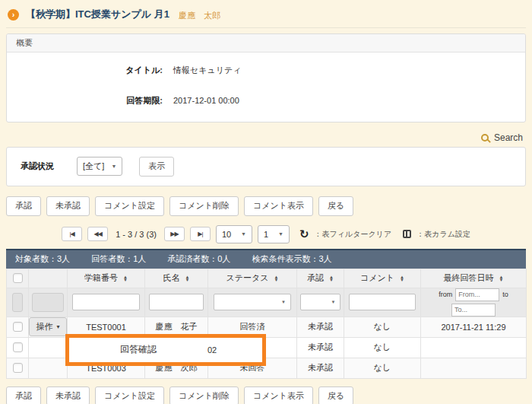 The image size is (532, 404). Describe the element at coordinates (304, 234) in the screenshot. I see `filter-clear-icon: ↻` at that location.